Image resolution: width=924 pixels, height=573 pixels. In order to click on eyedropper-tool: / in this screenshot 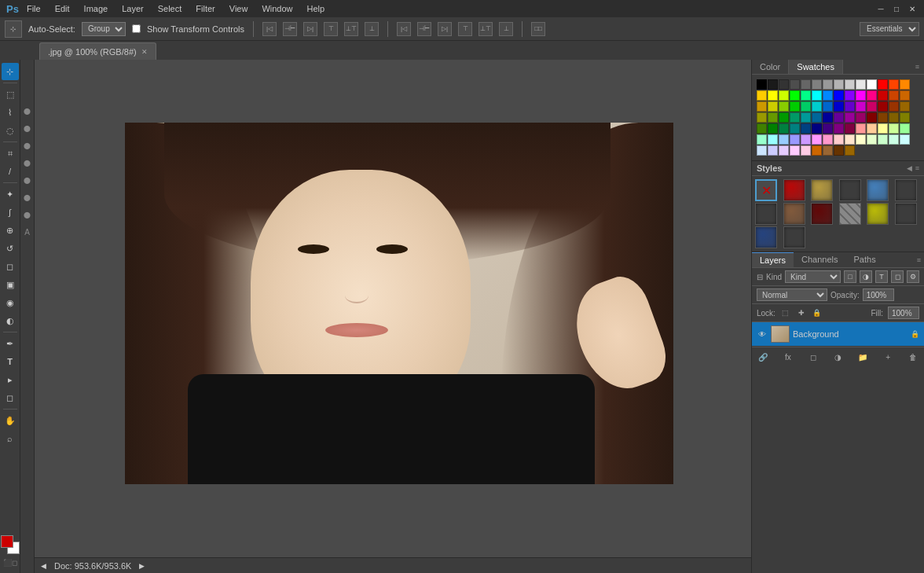, I will do `click(10, 171)`.